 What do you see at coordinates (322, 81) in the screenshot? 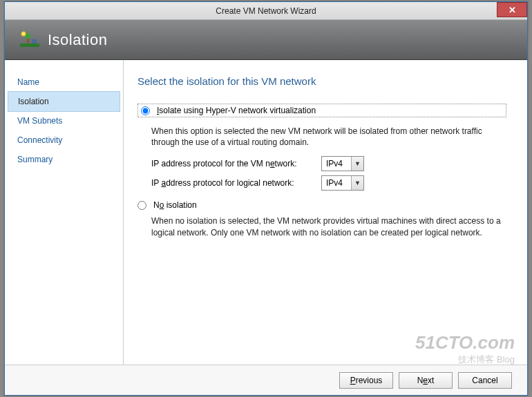
I see `content-heading: Select the isolation for this VM network` at bounding box center [322, 81].